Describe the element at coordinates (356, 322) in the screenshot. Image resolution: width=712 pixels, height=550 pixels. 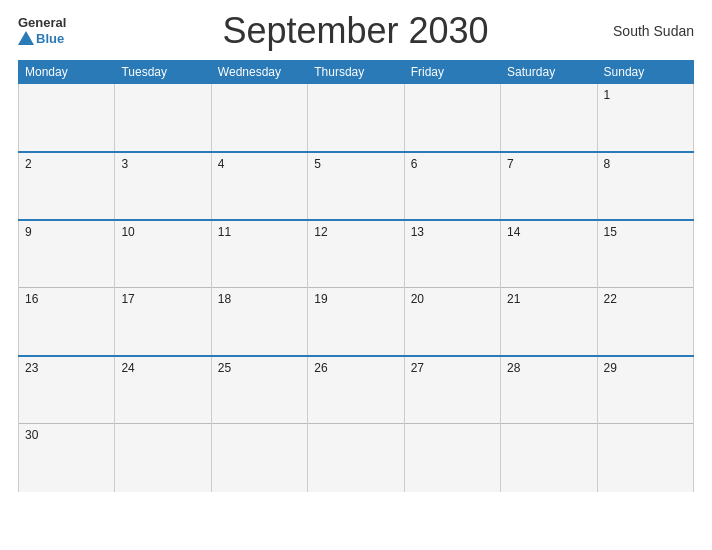
I see `calendar-cell: 19` at that location.